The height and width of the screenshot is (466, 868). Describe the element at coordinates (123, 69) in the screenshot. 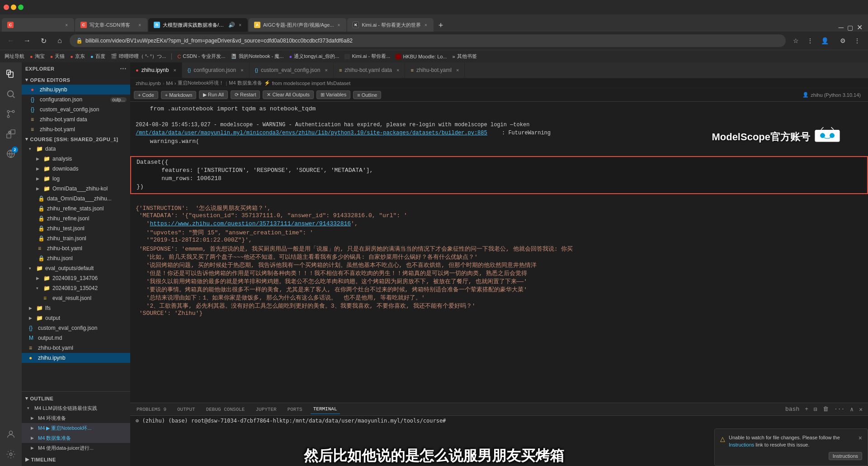

I see `explorer-more-icon: ···` at that location.